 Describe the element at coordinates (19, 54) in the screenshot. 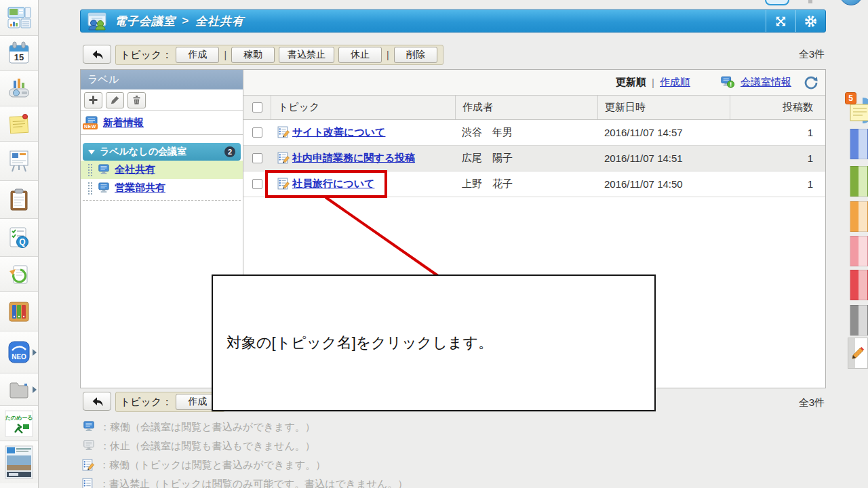

I see `schedule-icon: 15` at that location.